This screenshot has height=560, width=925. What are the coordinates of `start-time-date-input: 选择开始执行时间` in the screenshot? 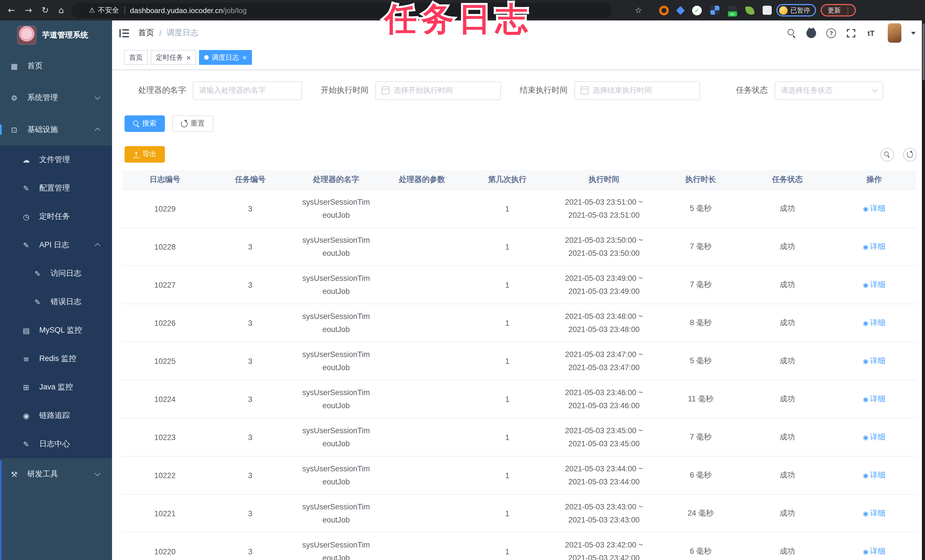 It's located at (438, 90).